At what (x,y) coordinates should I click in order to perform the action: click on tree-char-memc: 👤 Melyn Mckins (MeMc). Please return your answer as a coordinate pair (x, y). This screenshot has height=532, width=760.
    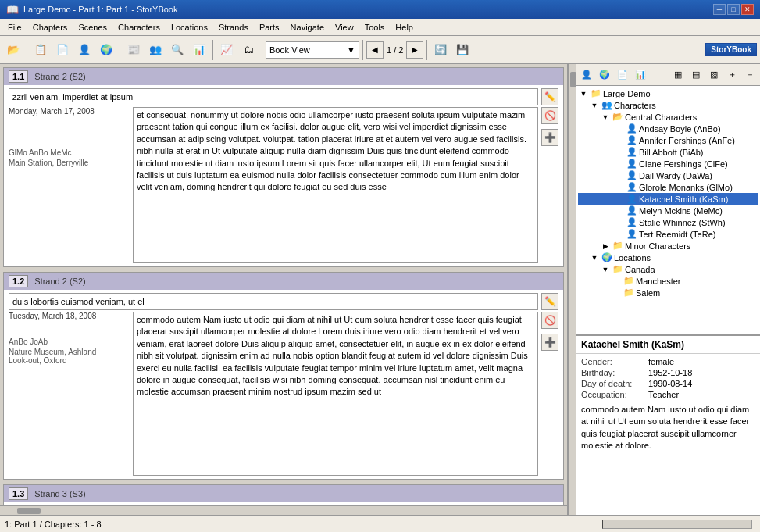
    Looking at the image, I should click on (669, 211).